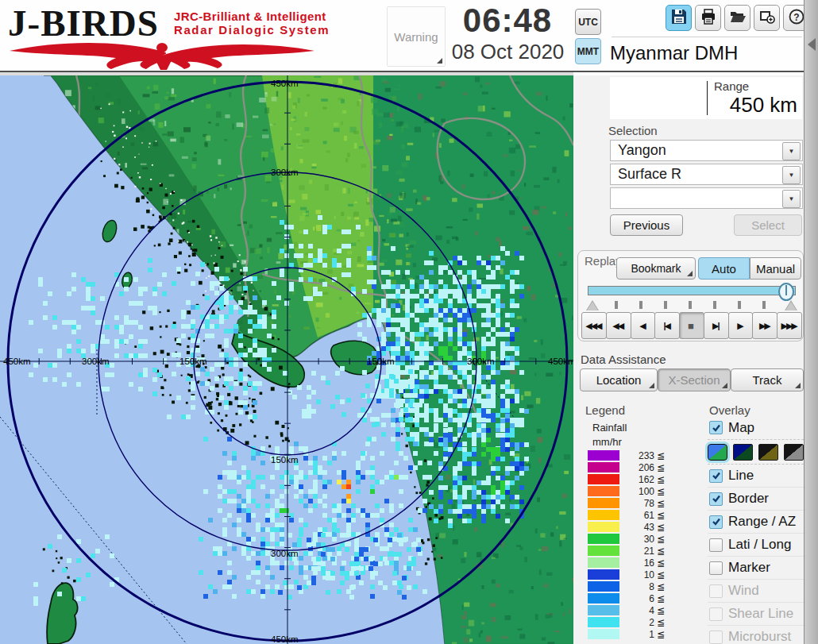  Describe the element at coordinates (761, 614) in the screenshot. I see `overlay-item-label: Shear Line` at that location.